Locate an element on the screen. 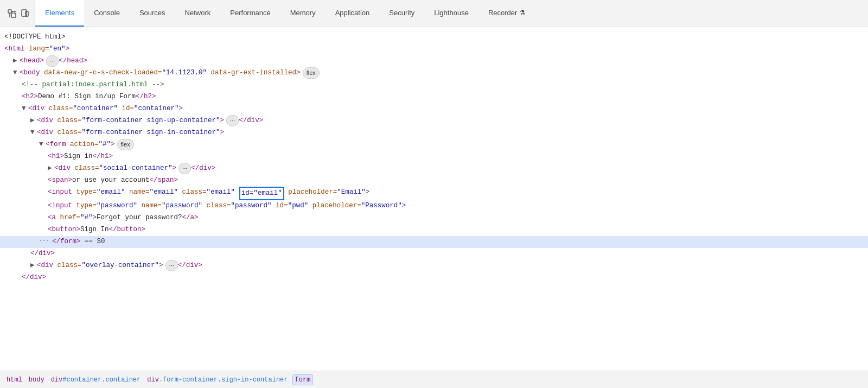  code-line-email-input: <input type="email" name="email" class="… is located at coordinates (434, 193).